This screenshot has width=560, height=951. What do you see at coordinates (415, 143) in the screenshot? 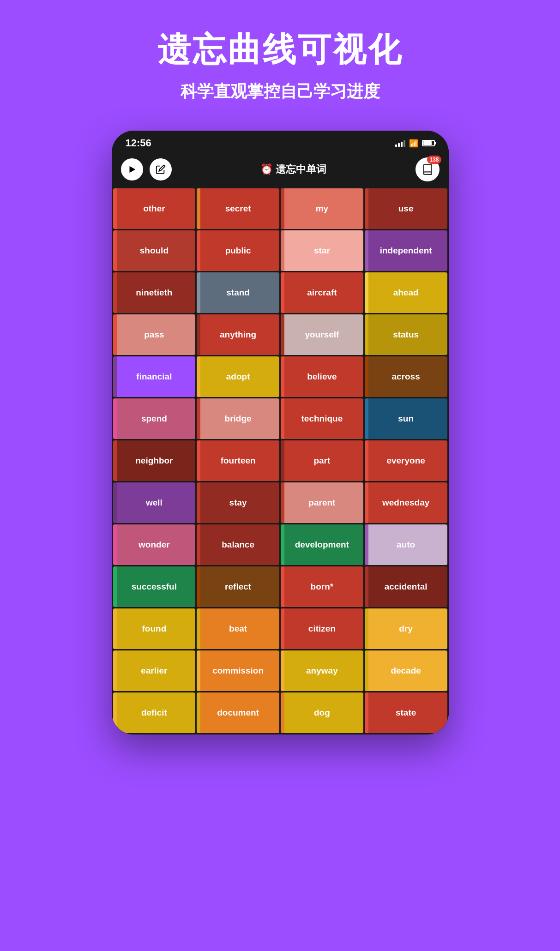
I see `status-icons: 📶` at bounding box center [415, 143].